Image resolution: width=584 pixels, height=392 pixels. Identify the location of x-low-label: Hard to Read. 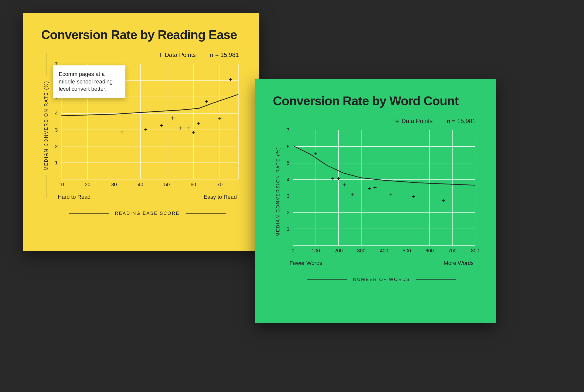
(74, 197).